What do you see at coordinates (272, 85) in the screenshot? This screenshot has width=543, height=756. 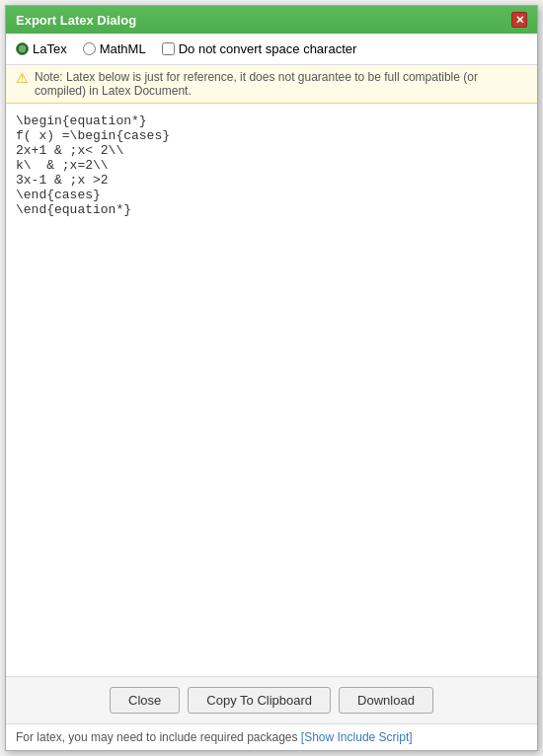 I see `warning-row: ⚠ Note: Latex below is just for referenc…` at bounding box center [272, 85].